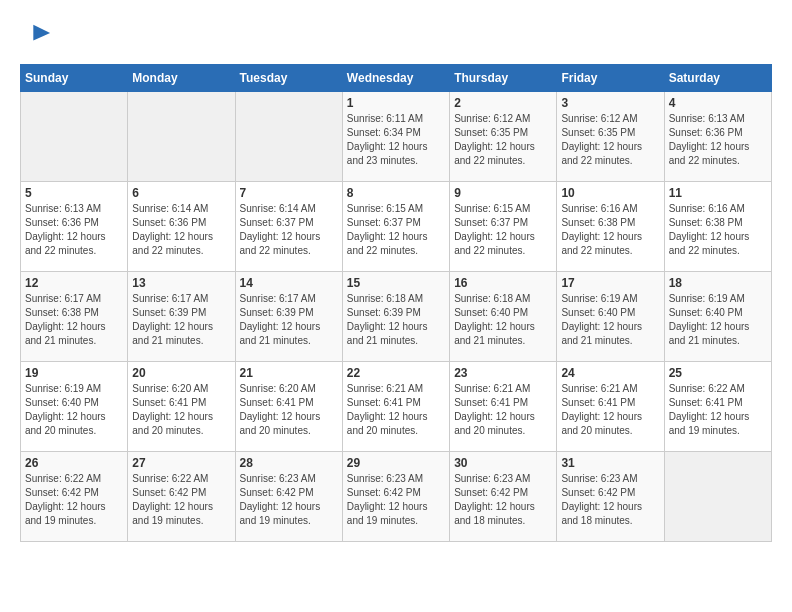  I want to click on day-info: Sunrise: 6:18 AMSunset: 6:40 PMDaylight:…, so click(503, 320).